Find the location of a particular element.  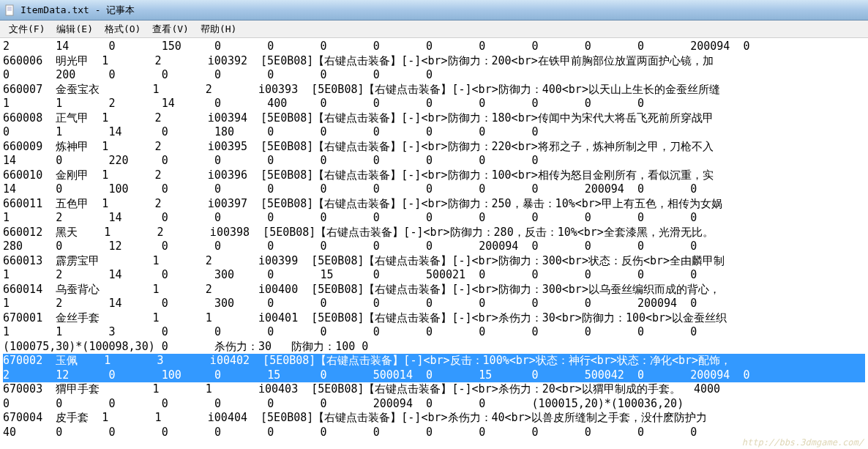

text-line: 670004 皮手套 1 1 i00404 [5E0B08]【右键点击装备】[-… is located at coordinates (434, 418).